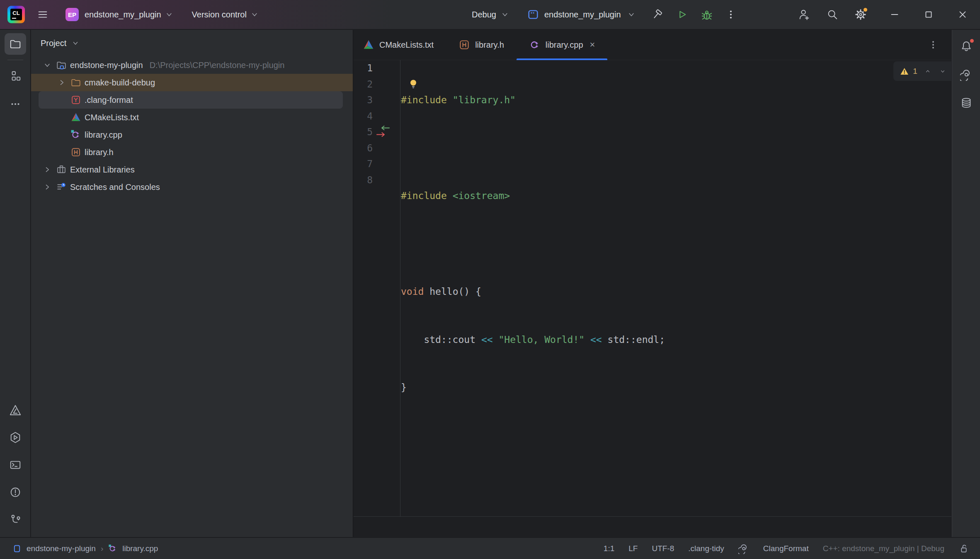 This screenshot has width=980, height=559. What do you see at coordinates (966, 284) in the screenshot?
I see `right-tool-strip` at bounding box center [966, 284].